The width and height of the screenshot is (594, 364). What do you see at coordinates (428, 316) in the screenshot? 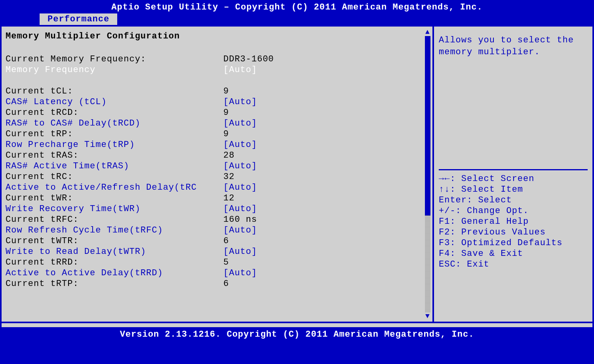
I see `scroll-down-icon: ▼` at bounding box center [428, 316].